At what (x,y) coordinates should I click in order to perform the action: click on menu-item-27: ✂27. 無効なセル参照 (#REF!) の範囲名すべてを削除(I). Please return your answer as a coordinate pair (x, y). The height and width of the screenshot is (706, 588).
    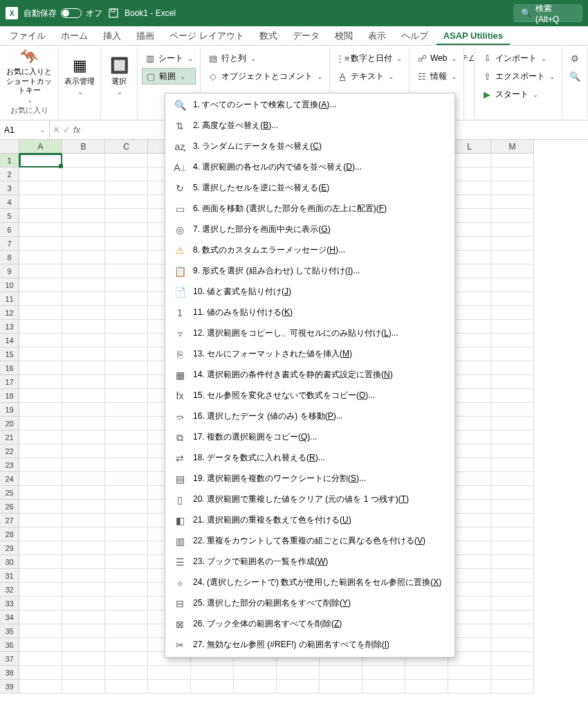
    Looking at the image, I should click on (310, 645).